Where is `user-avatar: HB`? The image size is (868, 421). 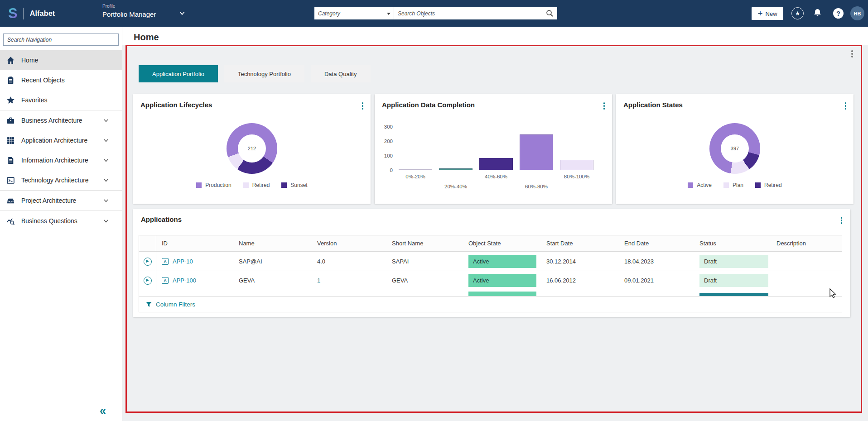
user-avatar: HB is located at coordinates (857, 14).